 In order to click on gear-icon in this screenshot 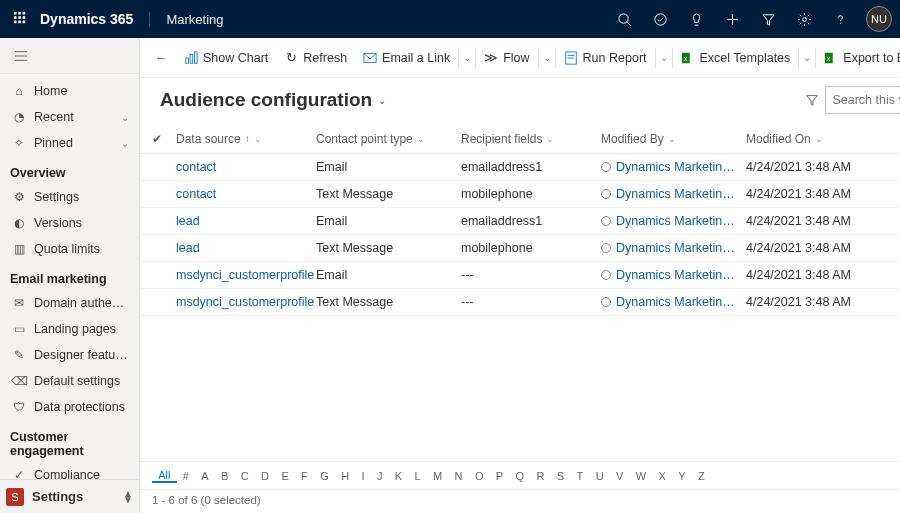, I will do `click(804, 19)`.